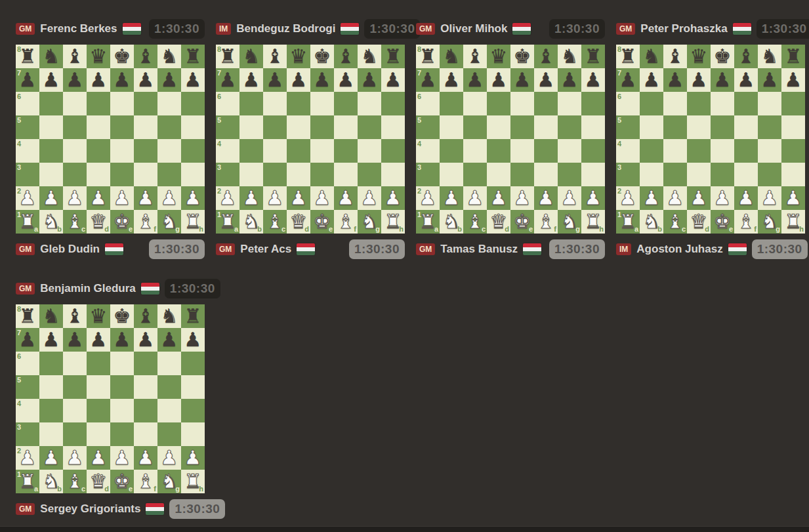  I want to click on game-card: IMBendeguz Bodrogi1:30:308♜♞♝♛♚♝♞♜7♟♟♟♟♟…, so click(310, 139).